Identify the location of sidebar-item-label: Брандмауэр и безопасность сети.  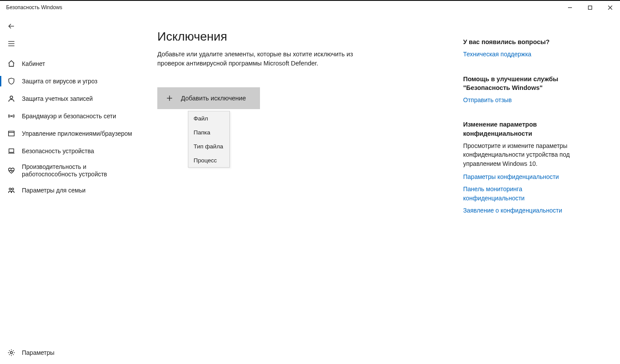
(69, 116).